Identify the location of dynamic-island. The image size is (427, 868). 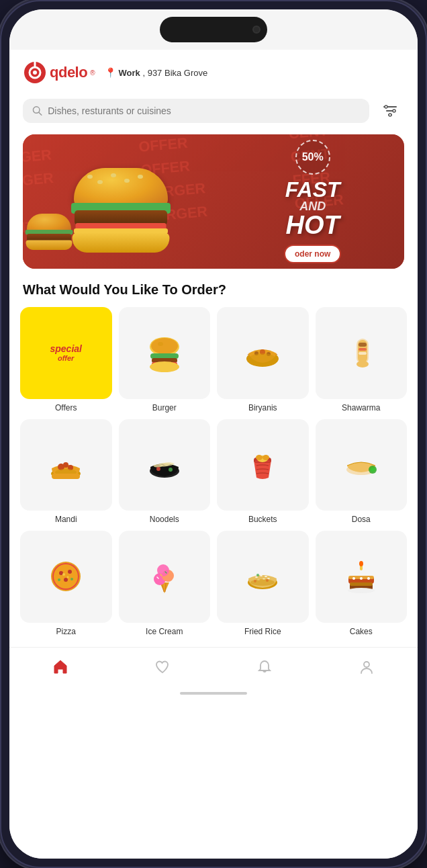
(214, 30).